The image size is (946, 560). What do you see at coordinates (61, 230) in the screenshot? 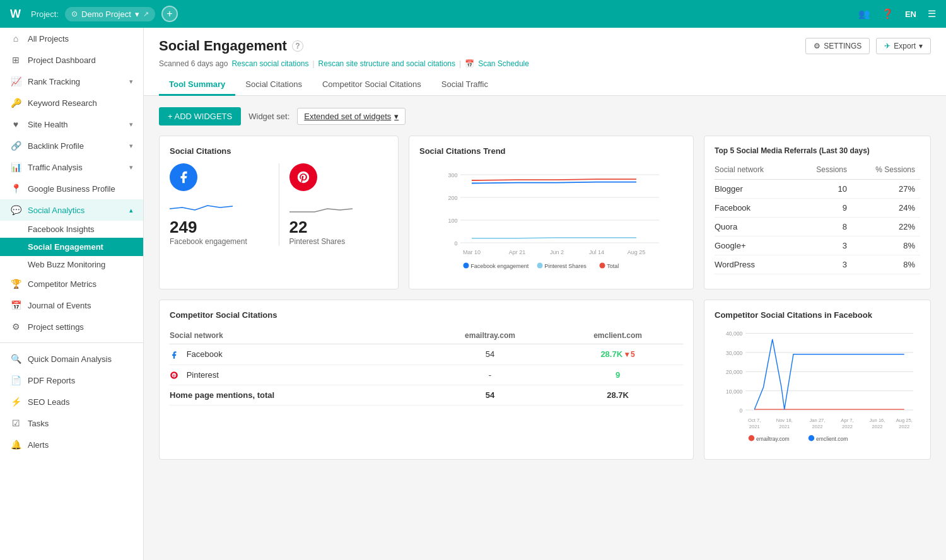
I see `sidebar-sub-label: Facebook Insights` at bounding box center [61, 230].